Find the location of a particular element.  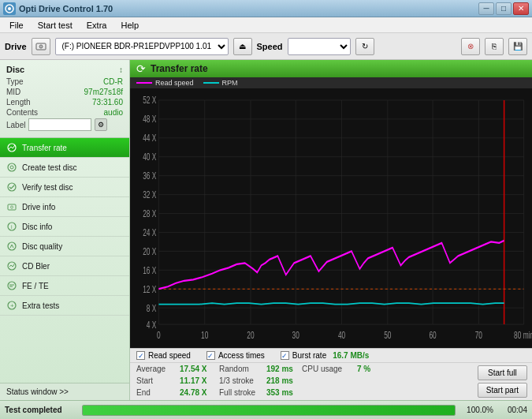

svg-text: 50 is located at coordinates (388, 336).